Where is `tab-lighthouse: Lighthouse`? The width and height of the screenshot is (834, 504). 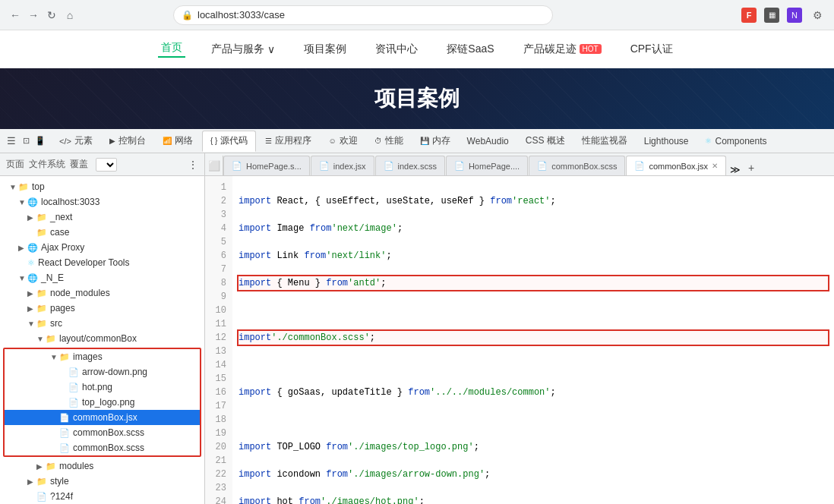
tab-lighthouse: Lighthouse is located at coordinates (667, 141).